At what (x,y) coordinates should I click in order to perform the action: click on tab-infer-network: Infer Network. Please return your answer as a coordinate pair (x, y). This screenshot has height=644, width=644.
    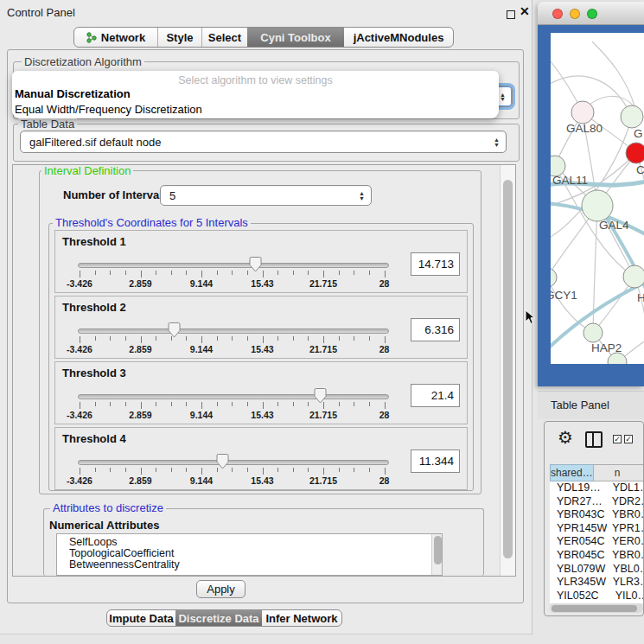
    Looking at the image, I should click on (302, 618).